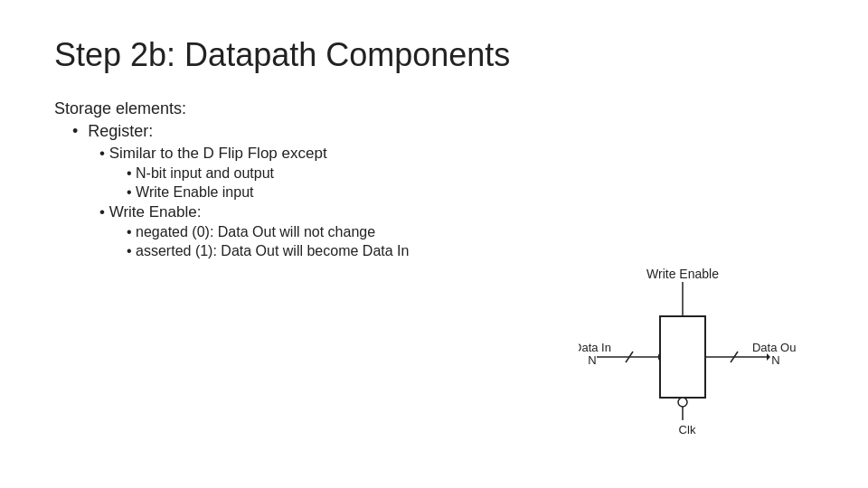  Describe the element at coordinates (687, 352) in the screenshot. I see `diagram-svg: Write Enable Data In N Data Out N` at that location.